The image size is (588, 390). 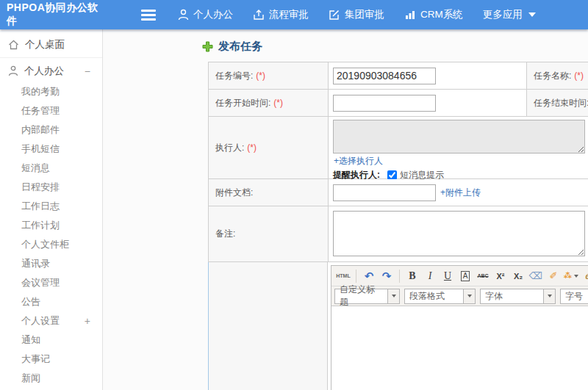 I want to click on remark-textarea, so click(x=459, y=234).